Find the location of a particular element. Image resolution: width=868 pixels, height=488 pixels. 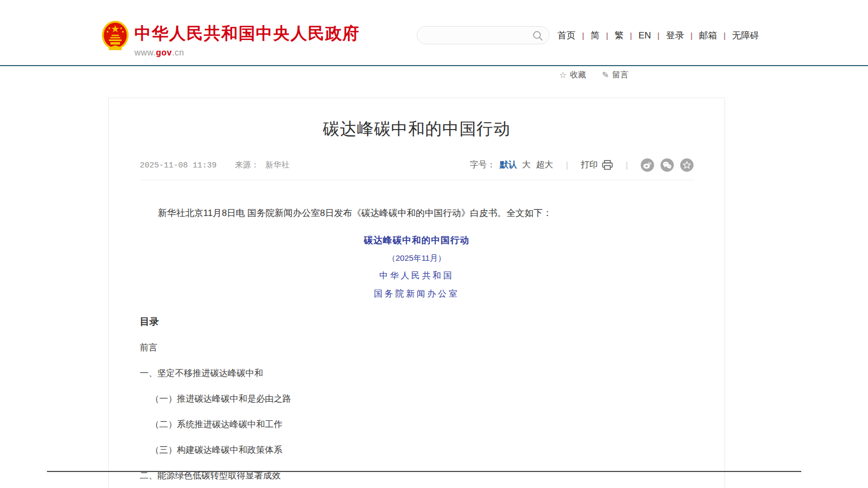

nav-traditional: 繁 is located at coordinates (619, 35).